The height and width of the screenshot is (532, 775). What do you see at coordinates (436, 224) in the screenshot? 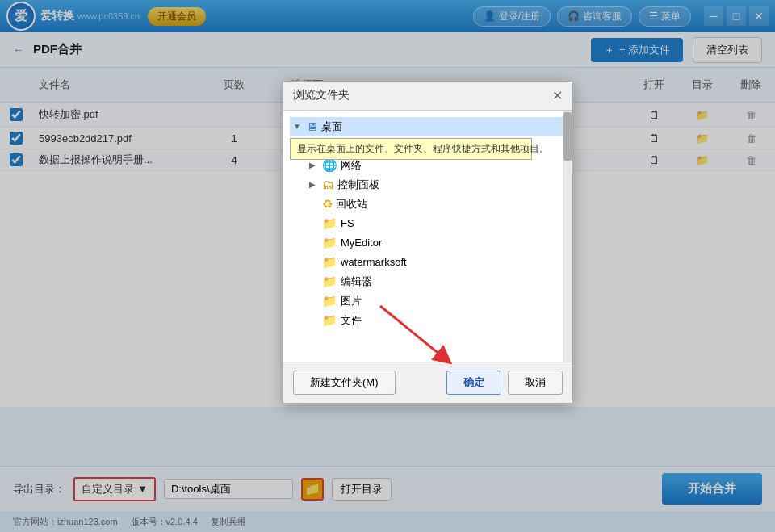
I see `folder-item-fs: 📁 FS` at bounding box center [436, 224].